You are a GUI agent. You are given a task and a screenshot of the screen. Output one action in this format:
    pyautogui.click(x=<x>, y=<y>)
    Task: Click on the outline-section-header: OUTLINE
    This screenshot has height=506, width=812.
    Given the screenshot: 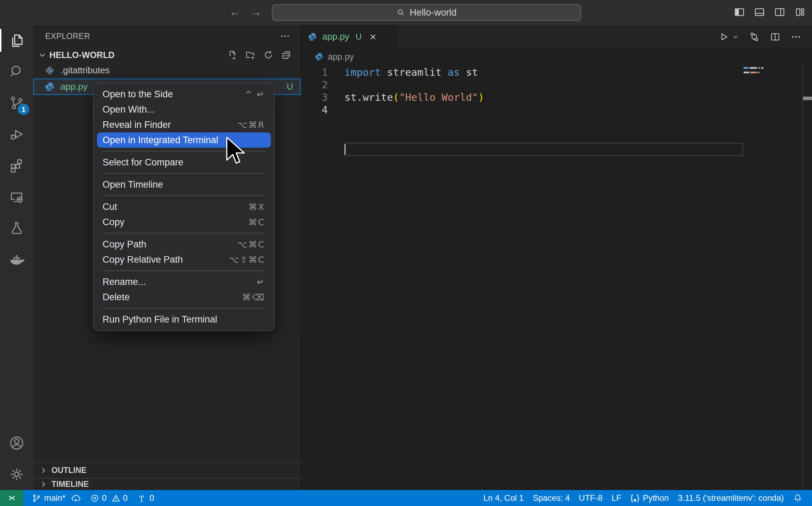 What is the action you would take?
    pyautogui.click(x=167, y=470)
    